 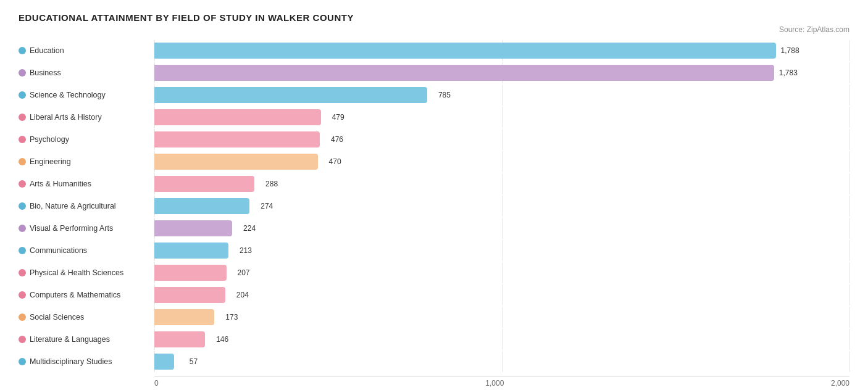 What do you see at coordinates (434, 362) in the screenshot?
I see `bar-row: Multidisciplinary Studies57` at bounding box center [434, 362].